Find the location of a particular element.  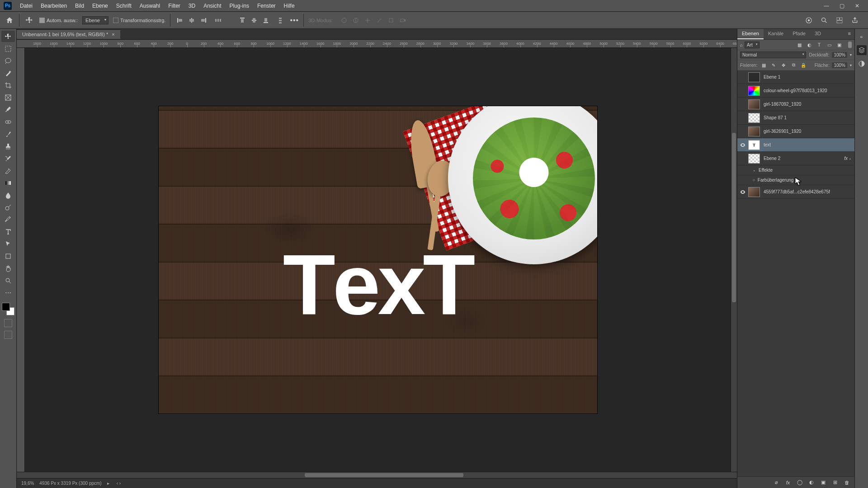

filter-type-icon: T is located at coordinates (819, 45).